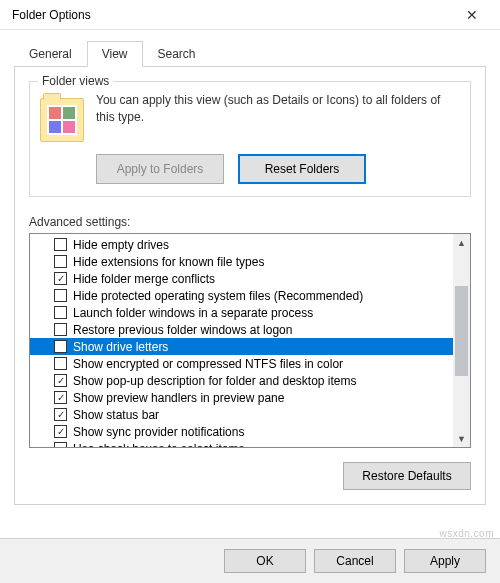  I want to click on scroll-up-icon: ▲, so click(462, 242).